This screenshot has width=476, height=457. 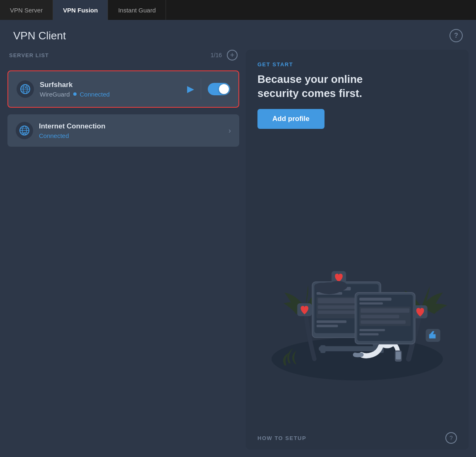 I want to click on header-help-button: ?, so click(x=456, y=36).